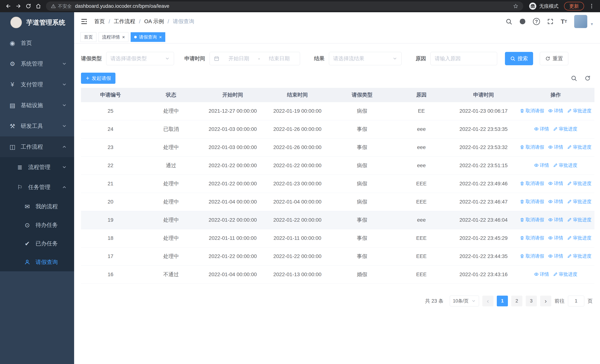 This screenshot has height=364, width=600. What do you see at coordinates (28, 6) in the screenshot?
I see `browser-reload-button` at bounding box center [28, 6].